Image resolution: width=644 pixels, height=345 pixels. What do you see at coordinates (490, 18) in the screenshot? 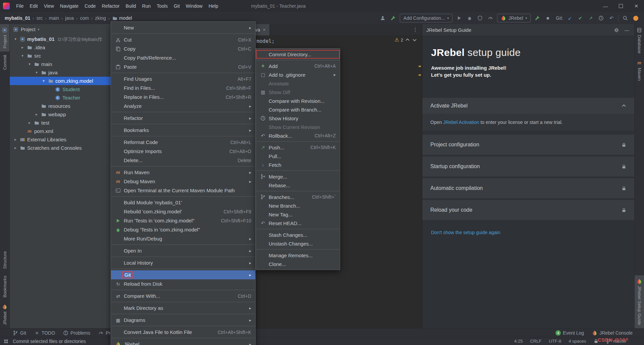
I see `profiler-button` at bounding box center [490, 18].